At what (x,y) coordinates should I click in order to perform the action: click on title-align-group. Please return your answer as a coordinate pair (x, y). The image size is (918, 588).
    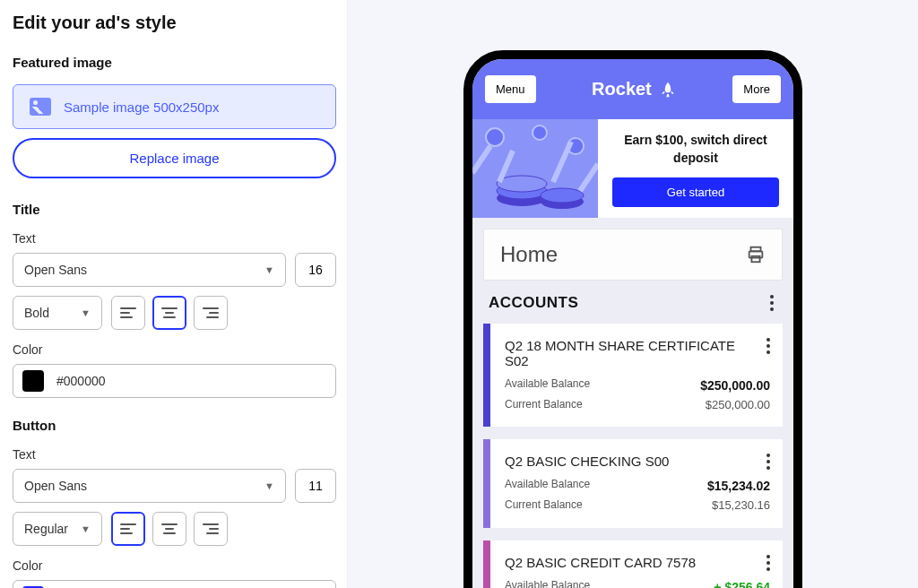
    Looking at the image, I should click on (169, 313).